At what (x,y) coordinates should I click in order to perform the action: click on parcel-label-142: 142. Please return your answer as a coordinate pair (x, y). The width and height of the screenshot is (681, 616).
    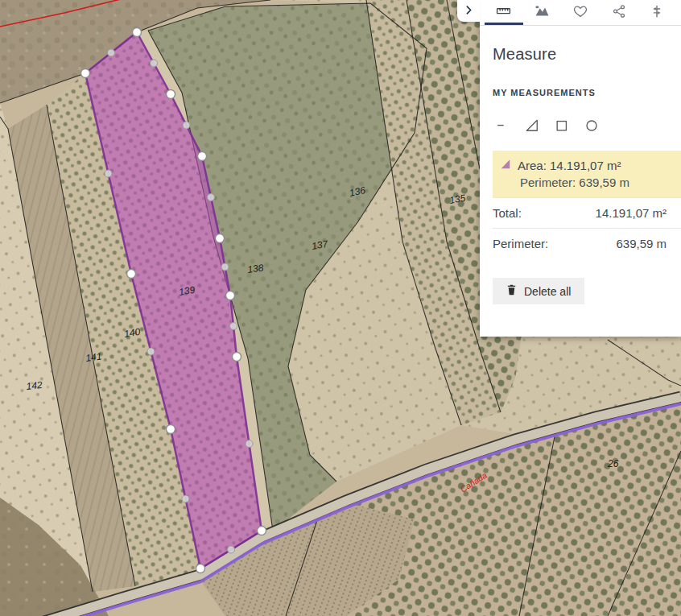
    Looking at the image, I should click on (35, 386).